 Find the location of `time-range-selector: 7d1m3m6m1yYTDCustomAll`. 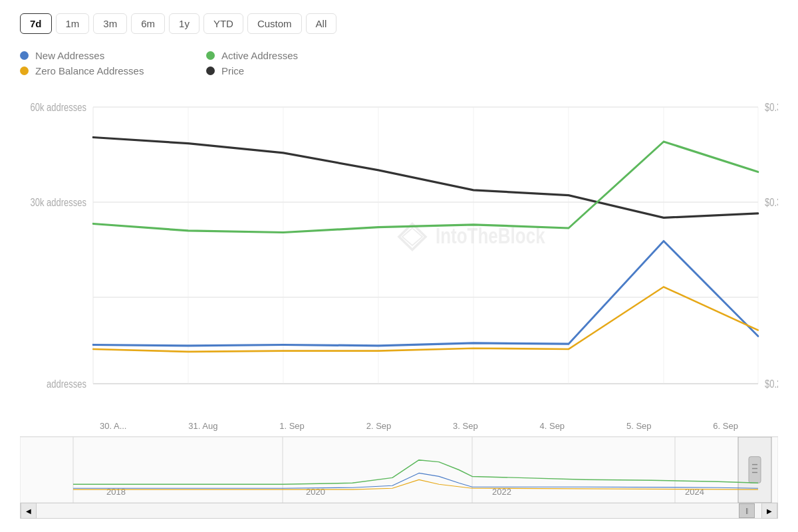

time-range-selector: 7d1m3m6m1yYTDCustomAll is located at coordinates (399, 24).